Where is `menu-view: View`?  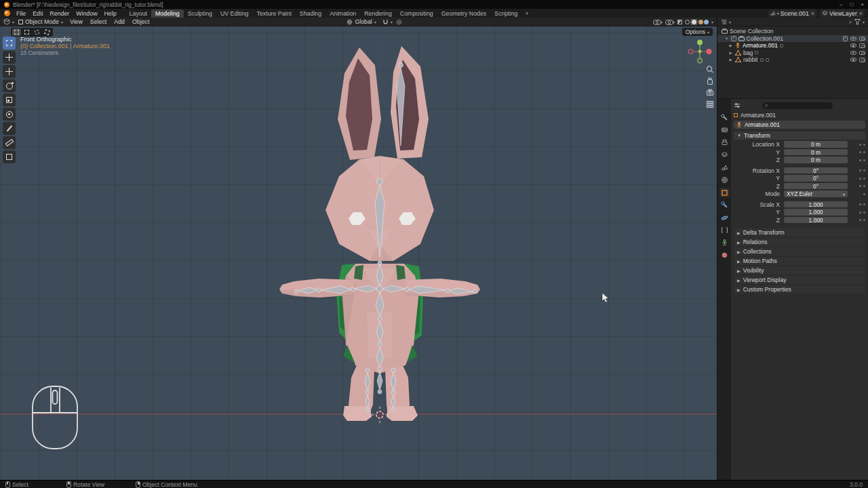
menu-view: View is located at coordinates (76, 22).